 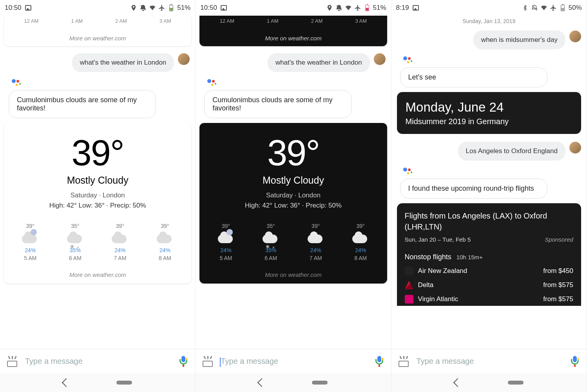 I want to click on answer-title: Monday, June 24, so click(x=489, y=107).